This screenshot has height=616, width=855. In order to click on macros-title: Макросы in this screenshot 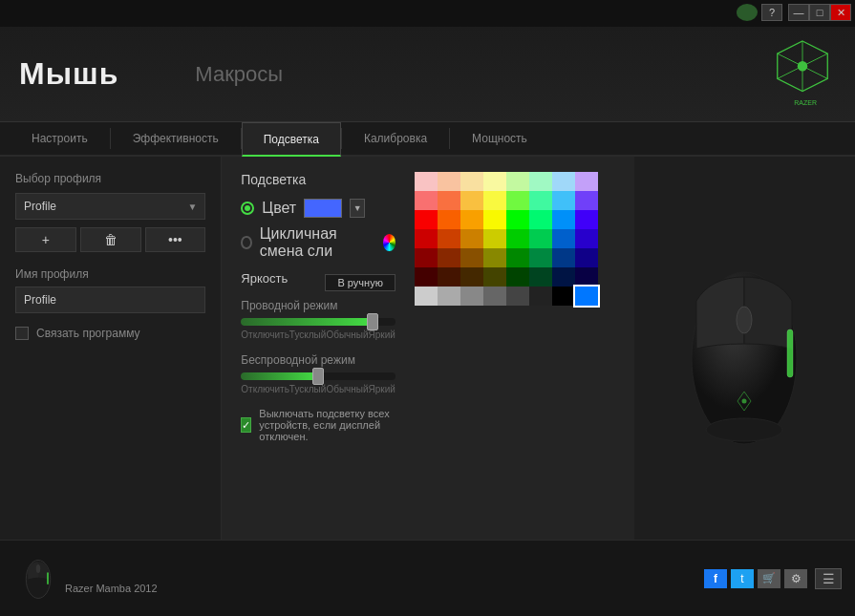, I will do `click(239, 74)`.